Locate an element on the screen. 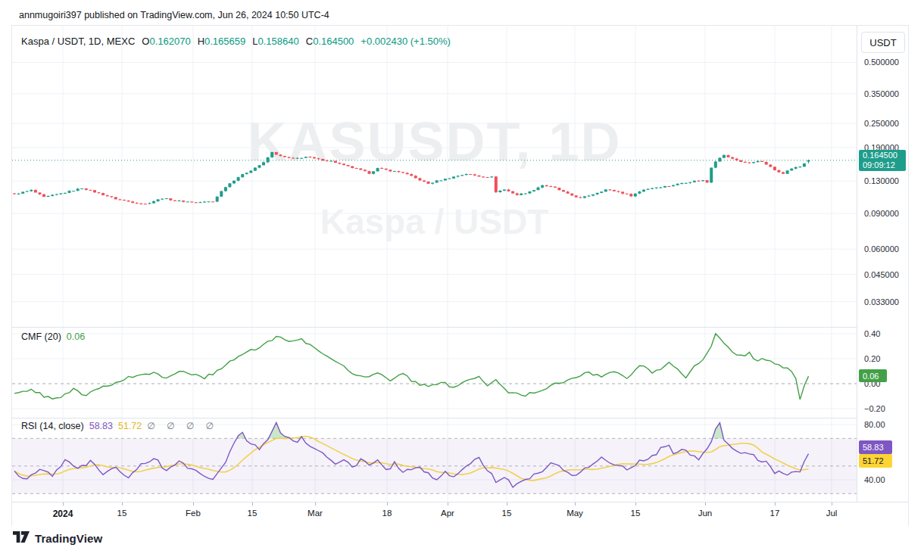 The height and width of the screenshot is (560, 924). rsi-series is located at coordinates (435, 458).